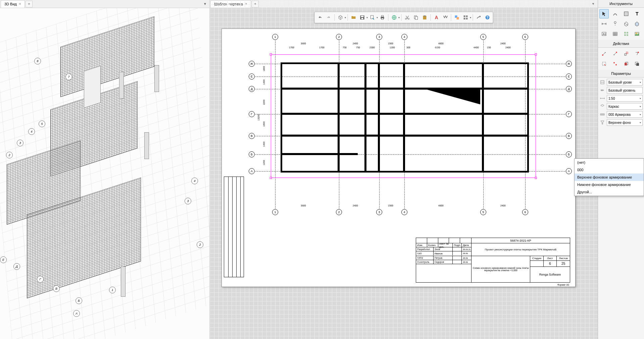 This screenshot has height=339, width=644. What do you see at coordinates (626, 64) in the screenshot?
I see `copy-red-action` at bounding box center [626, 64].